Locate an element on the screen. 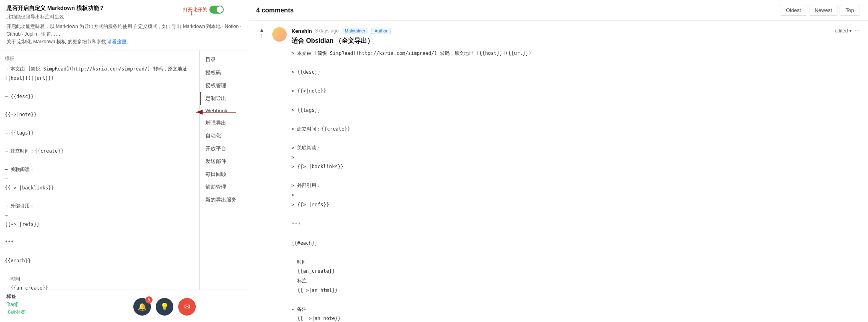 Image resolution: width=868 pixels, height=322 pixels. float-buttons: 🔔 9 💡 ✉ is located at coordinates (165, 307).